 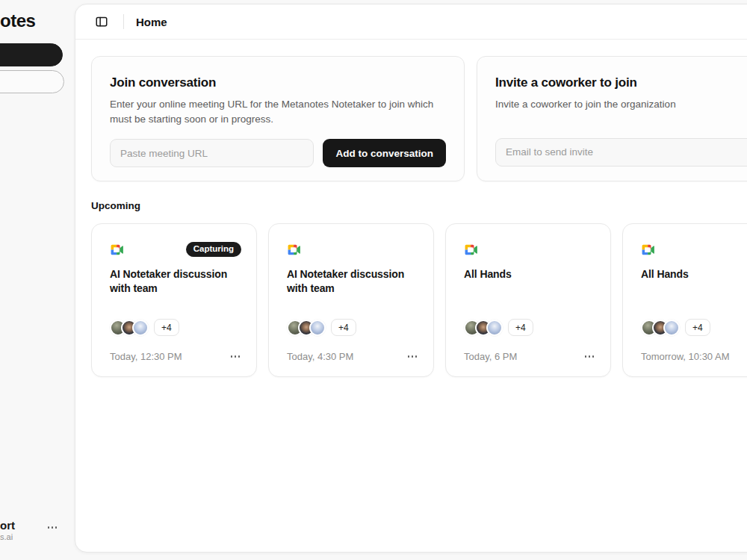 What do you see at coordinates (686, 357) in the screenshot?
I see `meeting-time: Tomorrow, 10:30 AM` at bounding box center [686, 357].